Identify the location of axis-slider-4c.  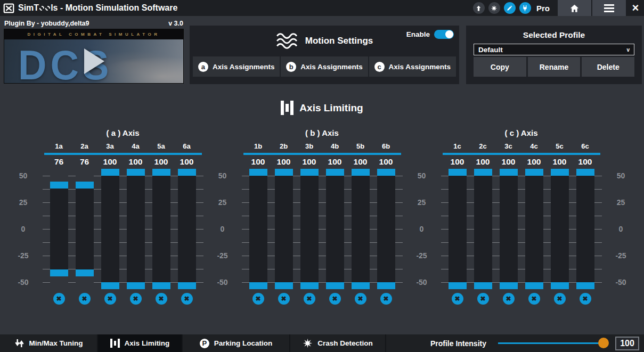
(534, 229).